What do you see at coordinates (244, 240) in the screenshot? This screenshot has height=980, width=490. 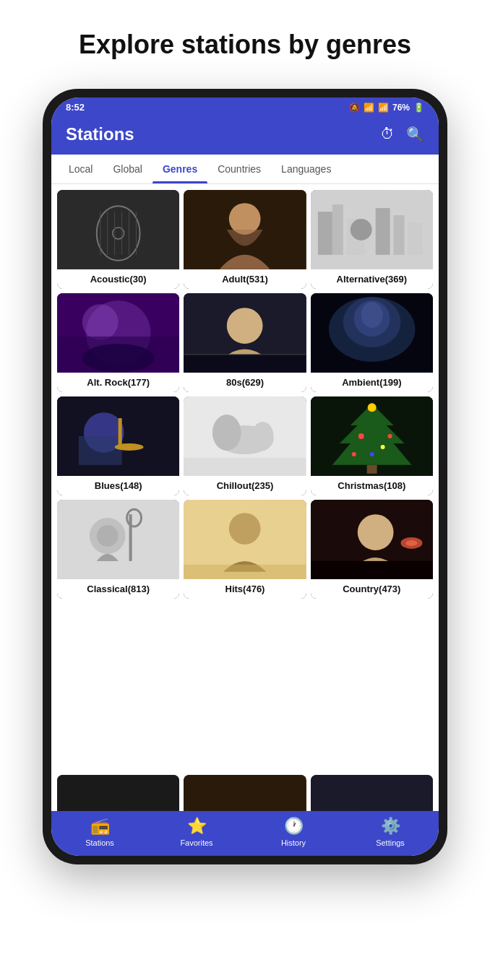 I see `genre-adult: Adult(531)` at bounding box center [244, 240].